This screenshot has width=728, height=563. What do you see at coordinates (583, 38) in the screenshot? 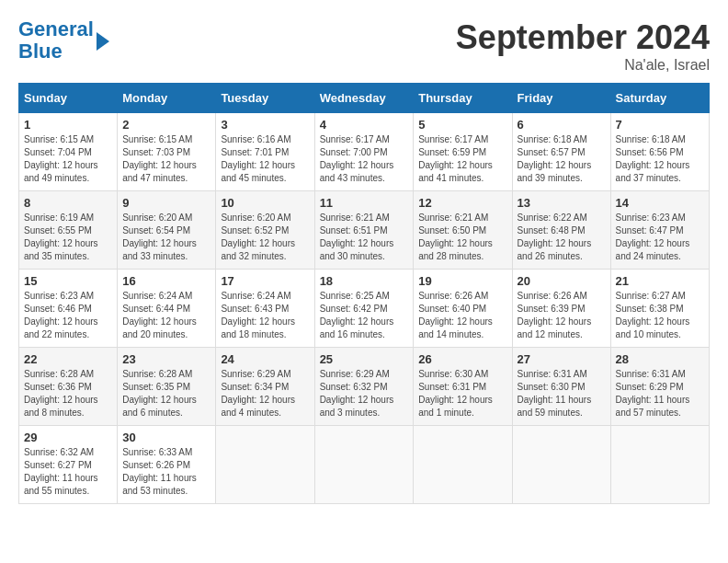
I see `month-title: September 2024` at bounding box center [583, 38].